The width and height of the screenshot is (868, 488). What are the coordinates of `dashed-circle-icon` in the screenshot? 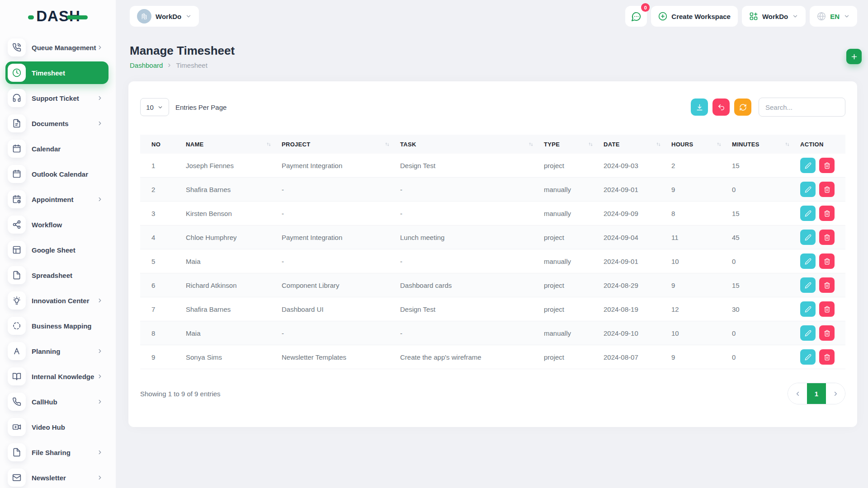 It's located at (17, 326).